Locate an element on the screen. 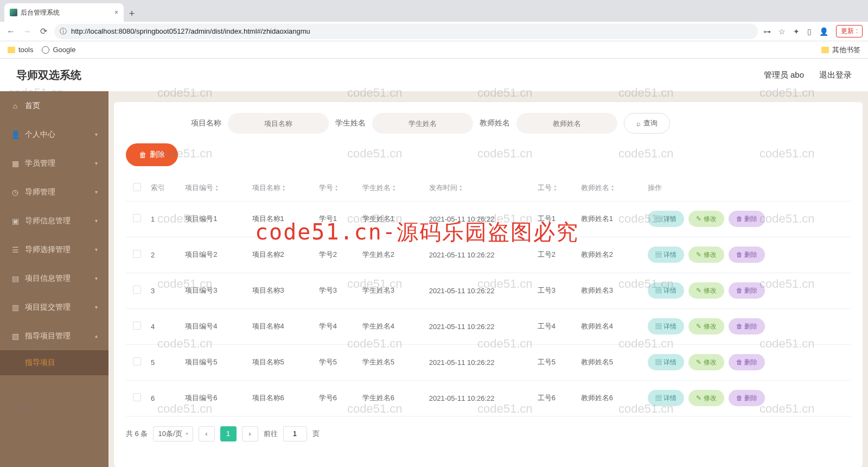  sidebar-subitem-active: 指导项目 is located at coordinates (54, 363).